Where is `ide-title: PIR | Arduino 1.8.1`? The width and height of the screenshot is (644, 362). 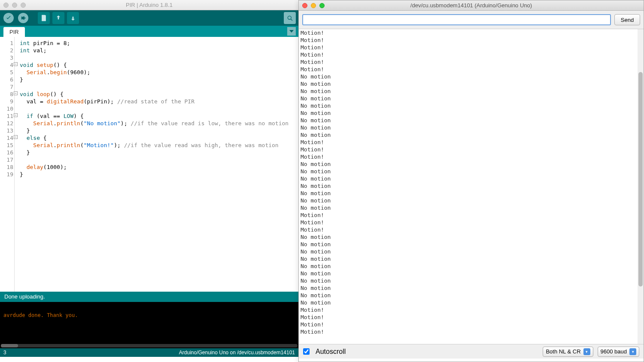
ide-title: PIR | Arduino 1.8.1 is located at coordinates (149, 5).